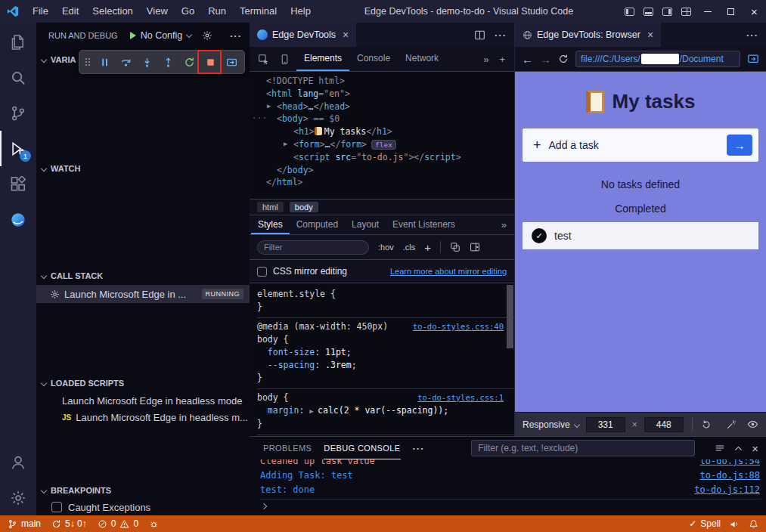 This screenshot has height=532, width=766. Describe the element at coordinates (753, 425) in the screenshot. I see `eye-icon` at that location.